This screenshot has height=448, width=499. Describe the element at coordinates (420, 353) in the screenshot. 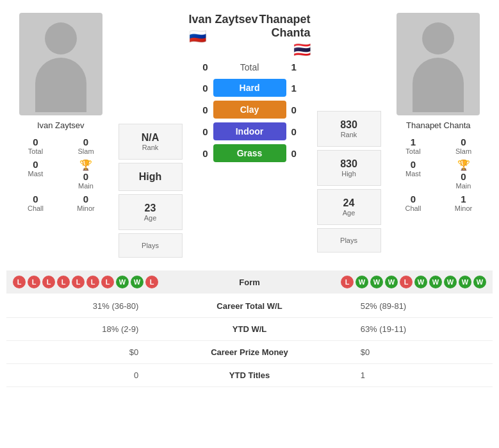

I see `comp-right-2: $0` at that location.